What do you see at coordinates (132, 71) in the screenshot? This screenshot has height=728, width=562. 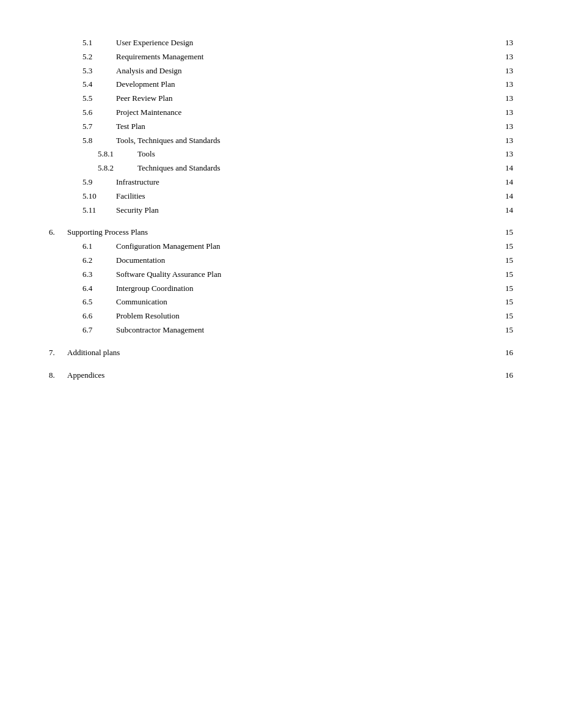 I see `toc-label: 5.3 Analysis and Design` at bounding box center [132, 71].